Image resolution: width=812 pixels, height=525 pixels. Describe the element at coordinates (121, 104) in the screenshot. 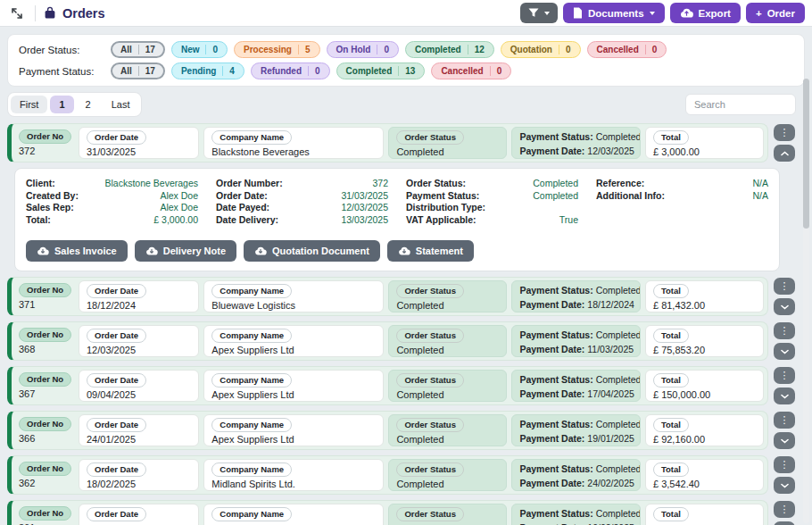

I see `pagination-last: Last` at that location.